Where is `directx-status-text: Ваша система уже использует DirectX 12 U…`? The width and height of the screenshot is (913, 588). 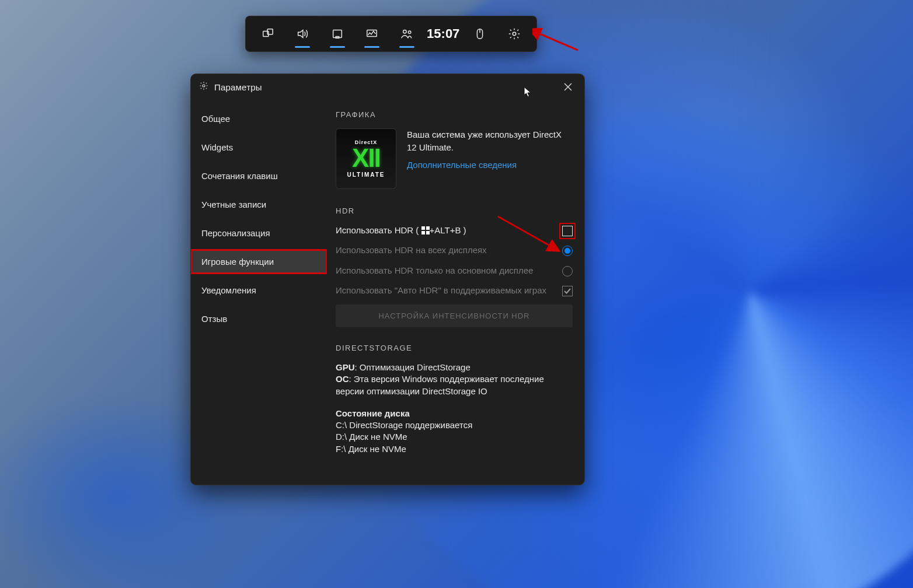 directx-status-text: Ваша система уже использует DirectX 12 U… is located at coordinates (490, 159).